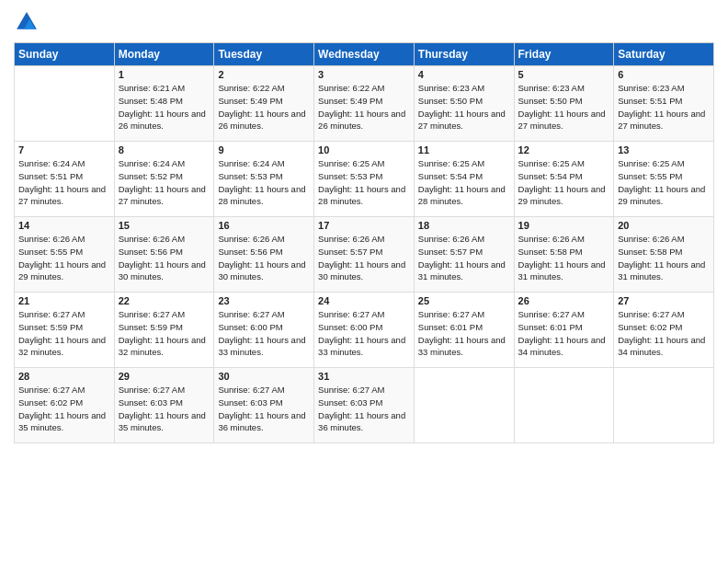  What do you see at coordinates (264, 75) in the screenshot?
I see `day-number: 2` at bounding box center [264, 75].